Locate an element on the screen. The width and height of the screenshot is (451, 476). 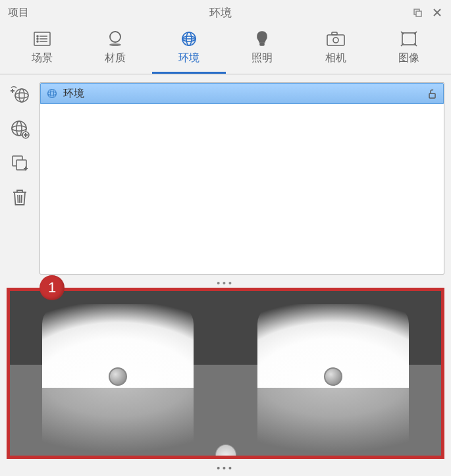
callout-badge: 1 is located at coordinates (52, 288).